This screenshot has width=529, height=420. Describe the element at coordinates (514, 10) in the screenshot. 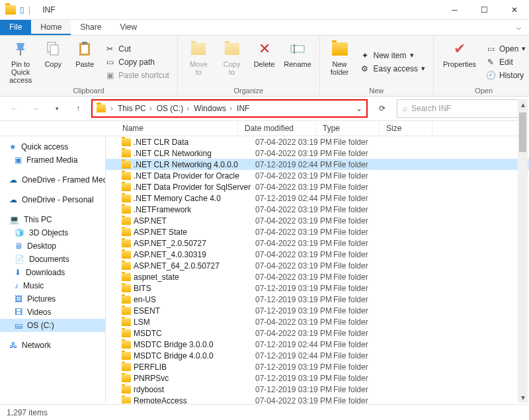

I see `close-button: ✕` at that location.